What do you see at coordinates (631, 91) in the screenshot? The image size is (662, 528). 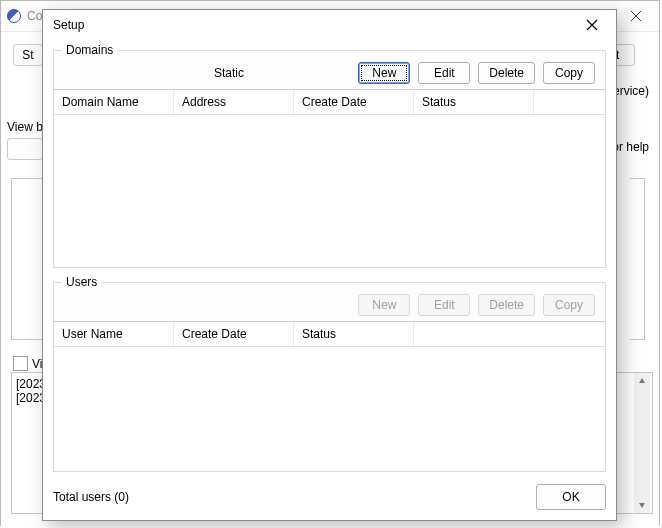 I see `parent-service-hint: ervice)` at bounding box center [631, 91].